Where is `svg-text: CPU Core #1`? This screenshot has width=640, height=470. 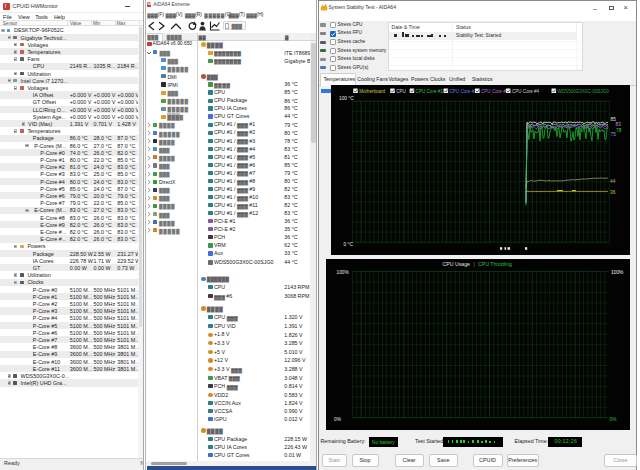 svg-text: CPU Core #1 is located at coordinates (430, 92).